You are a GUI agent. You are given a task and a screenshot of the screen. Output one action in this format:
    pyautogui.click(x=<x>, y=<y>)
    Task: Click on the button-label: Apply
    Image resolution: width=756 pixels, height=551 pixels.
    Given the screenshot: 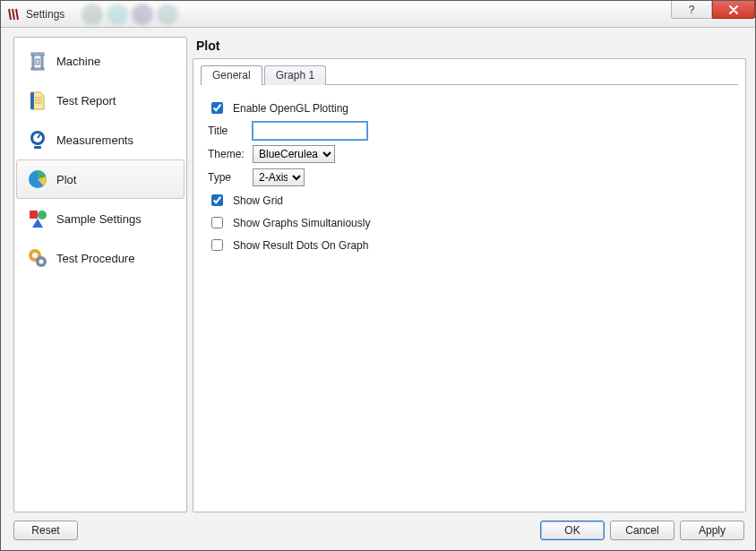 What is the action you would take?
    pyautogui.click(x=712, y=530)
    